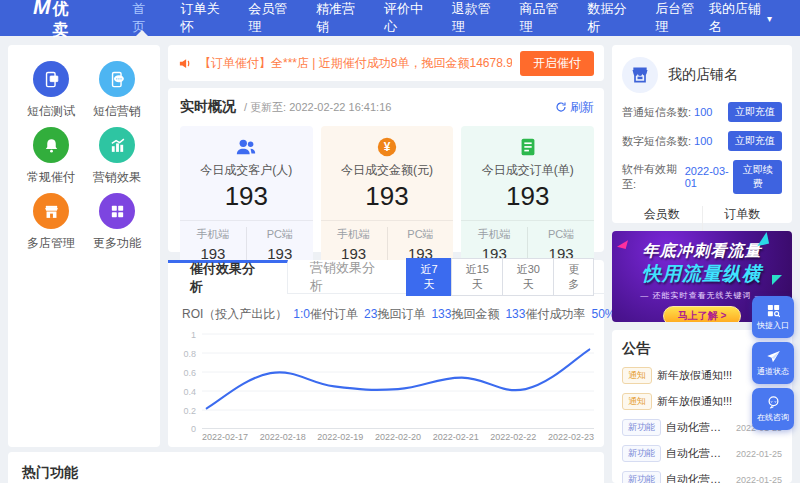 This screenshot has height=483, width=800. What do you see at coordinates (773, 363) in the screenshot?
I see `channel-status-button: 通道状态` at bounding box center [773, 363].